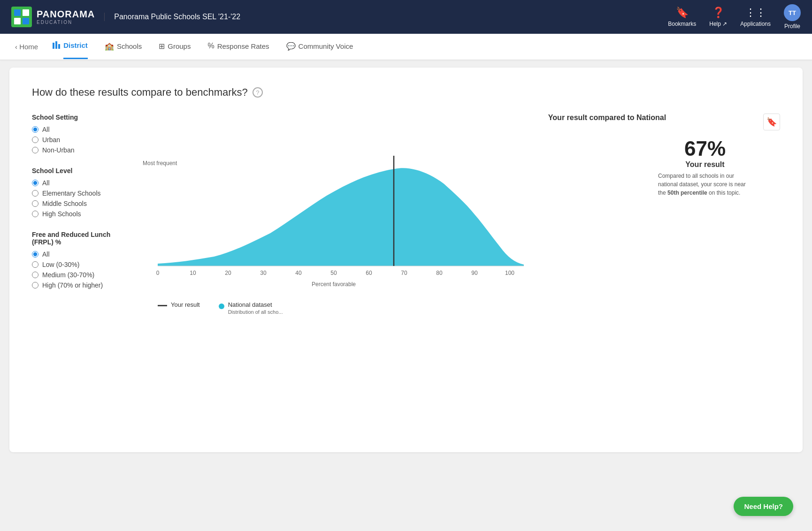 This screenshot has width=812, height=531. What do you see at coordinates (682, 24) in the screenshot?
I see `bookmarks-label: Bookmarks` at bounding box center [682, 24].